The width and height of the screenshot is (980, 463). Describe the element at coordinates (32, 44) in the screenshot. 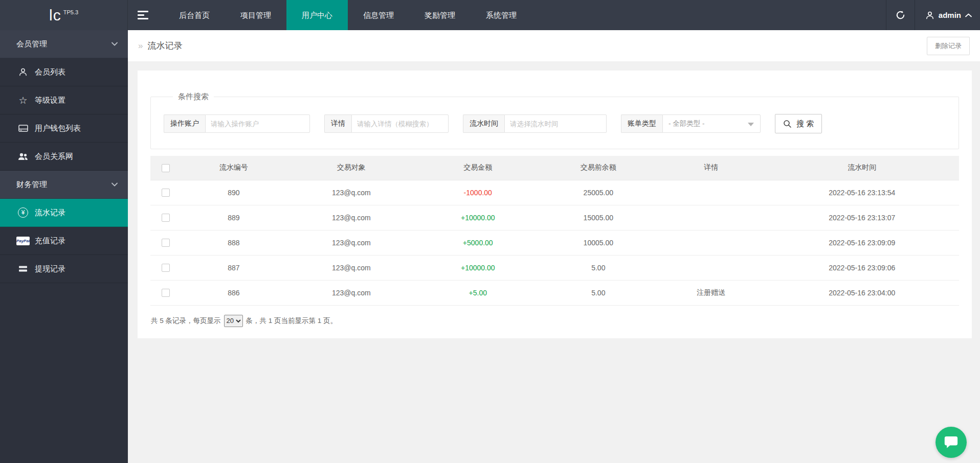

I see `sidebar-group-label: 会员管理` at that location.